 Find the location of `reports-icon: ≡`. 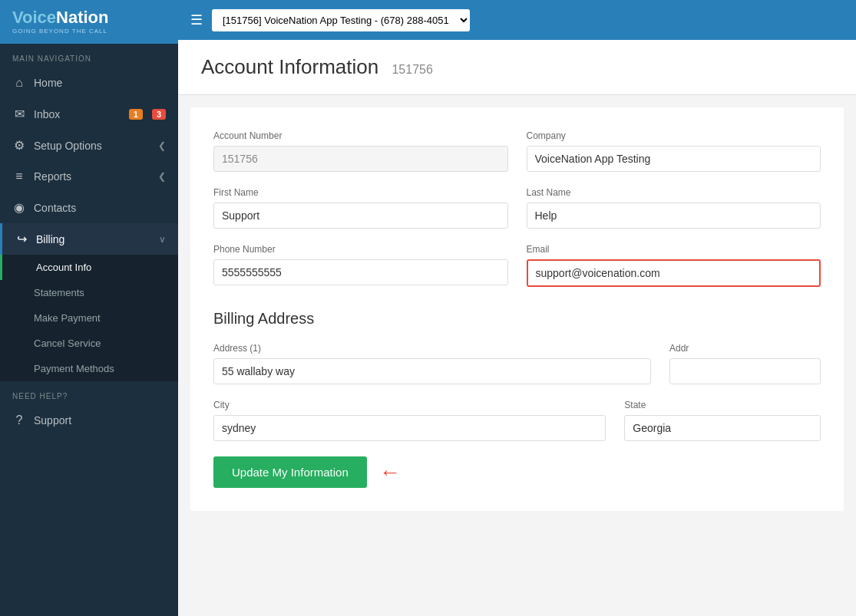

reports-icon: ≡ is located at coordinates (19, 176).